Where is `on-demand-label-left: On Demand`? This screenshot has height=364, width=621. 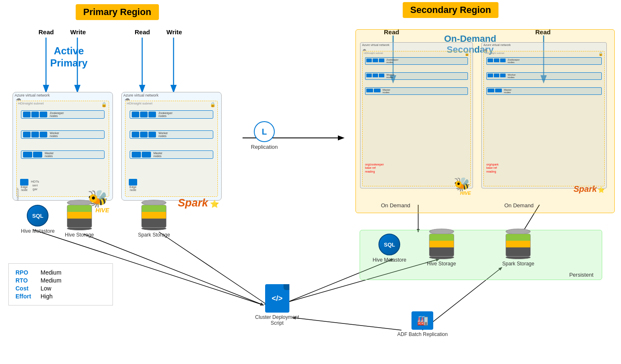
on-demand-label-left: On Demand is located at coordinates (396, 206).